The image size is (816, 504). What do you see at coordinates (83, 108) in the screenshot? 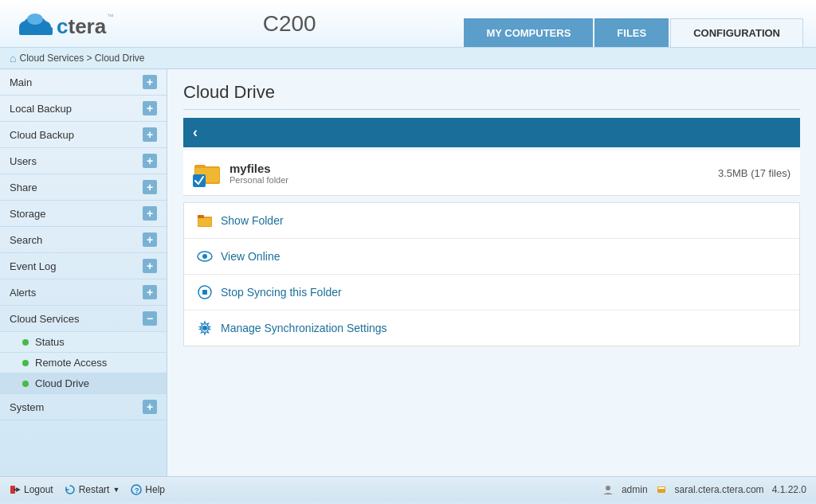
I see `sidebar-item-local-backup: Local Backup +` at bounding box center [83, 108].